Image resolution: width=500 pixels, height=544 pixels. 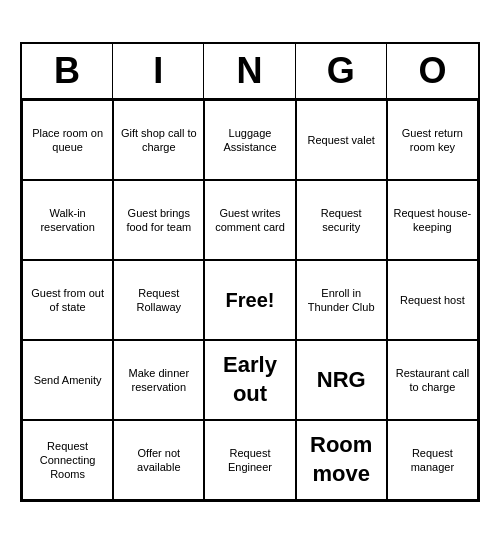 What do you see at coordinates (250, 72) in the screenshot?
I see `bingo-header: BINGO` at bounding box center [250, 72].